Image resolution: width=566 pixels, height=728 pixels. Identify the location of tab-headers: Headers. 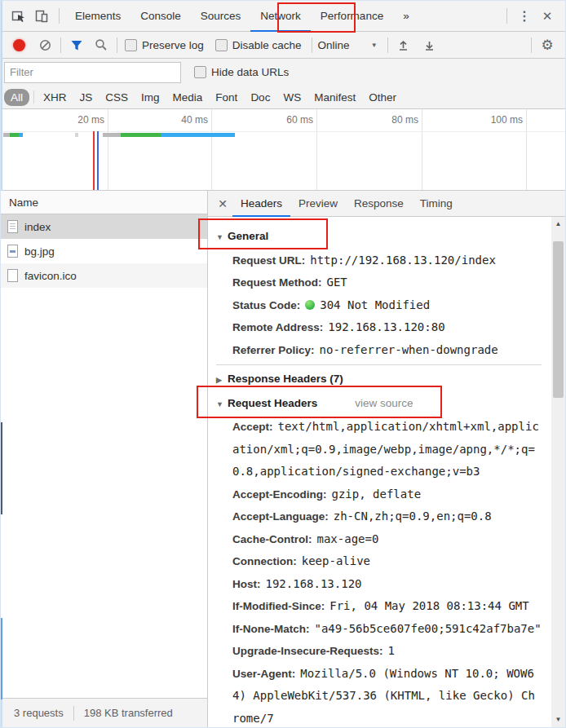
(261, 204).